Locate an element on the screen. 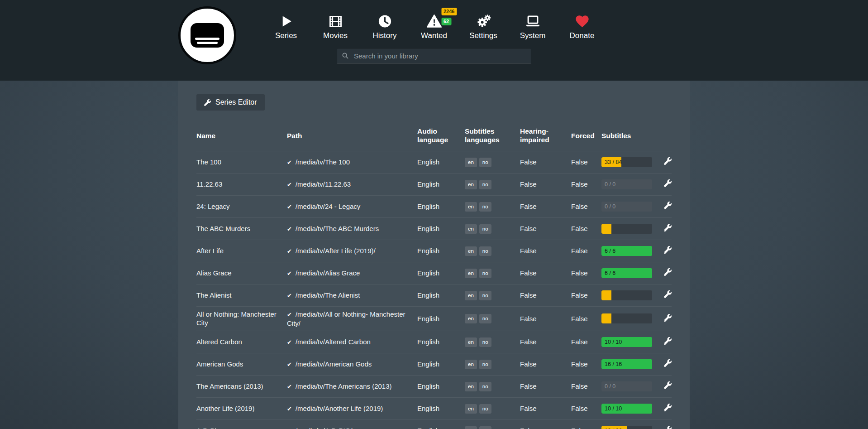  nav-settings: Settings is located at coordinates (483, 26).